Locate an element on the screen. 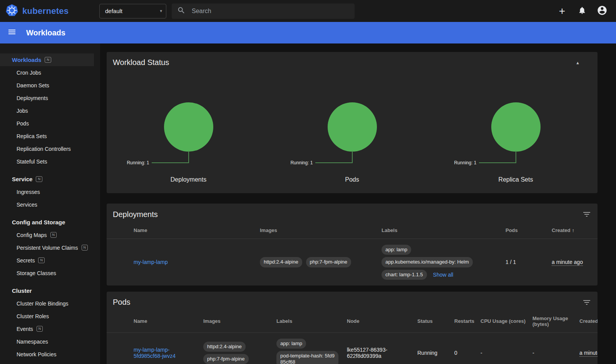 This screenshot has width=616, height=364. node-name: lke55127-86393-622f8d09399a is located at coordinates (367, 353).